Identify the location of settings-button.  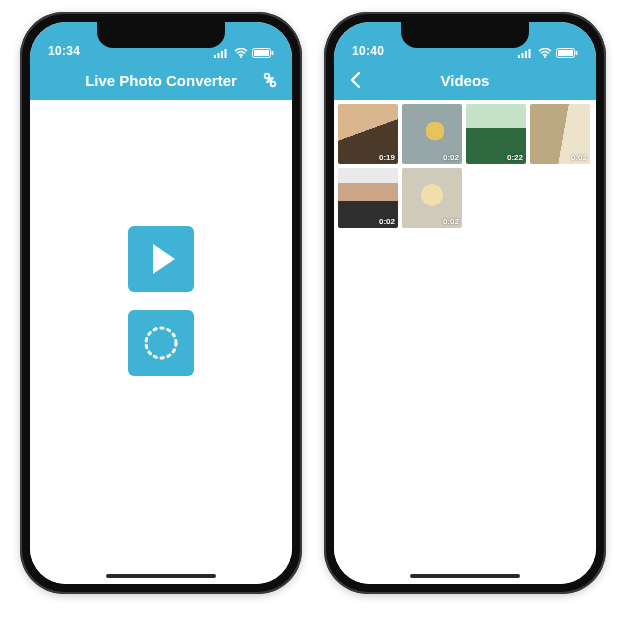
(270, 80).